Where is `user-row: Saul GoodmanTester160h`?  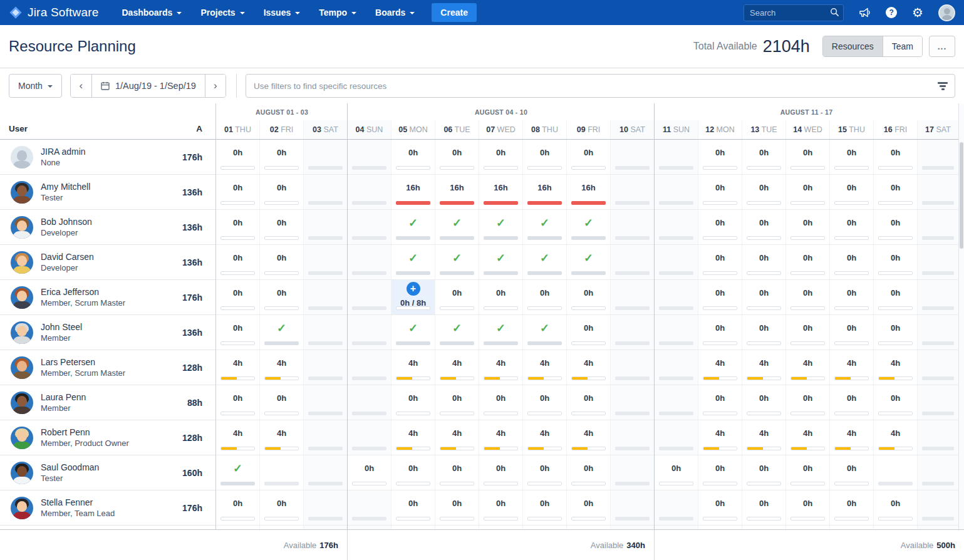
user-row: Saul GoodmanTester160h is located at coordinates (108, 473).